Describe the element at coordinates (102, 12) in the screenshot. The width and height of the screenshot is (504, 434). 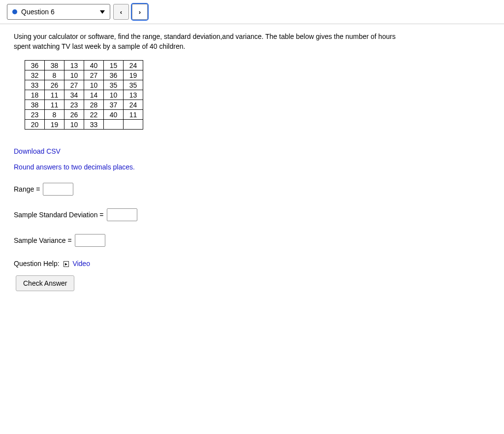
I see `chevron-down-icon` at that location.